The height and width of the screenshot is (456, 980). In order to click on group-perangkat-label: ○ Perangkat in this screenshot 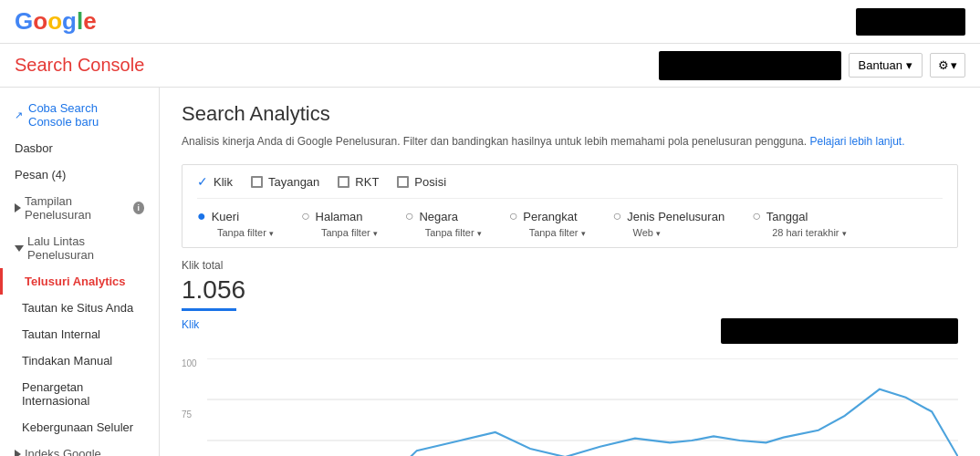, I will do `click(547, 216)`.